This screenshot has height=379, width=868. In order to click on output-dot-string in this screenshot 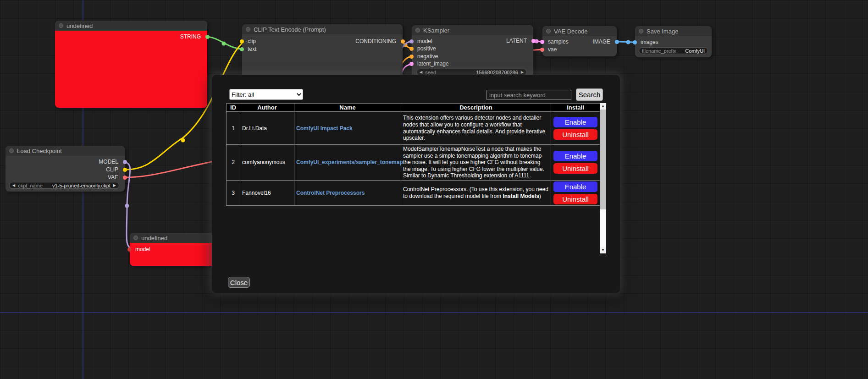, I will do `click(207, 37)`.